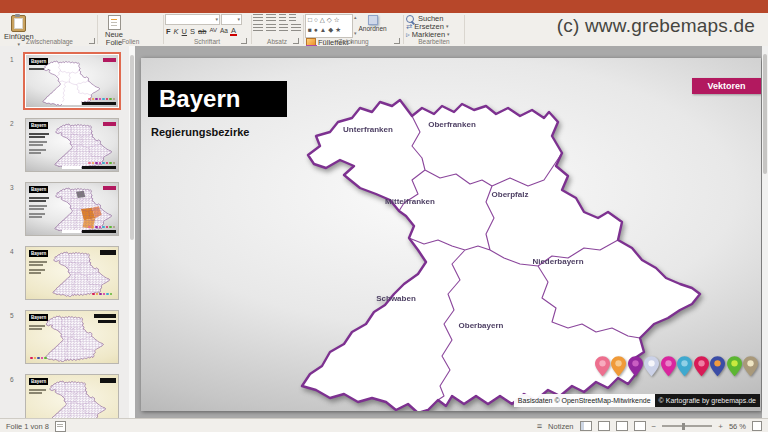 This screenshot has width=768, height=432. What do you see at coordinates (410, 19) in the screenshot?
I see `search-icon` at bounding box center [410, 19].